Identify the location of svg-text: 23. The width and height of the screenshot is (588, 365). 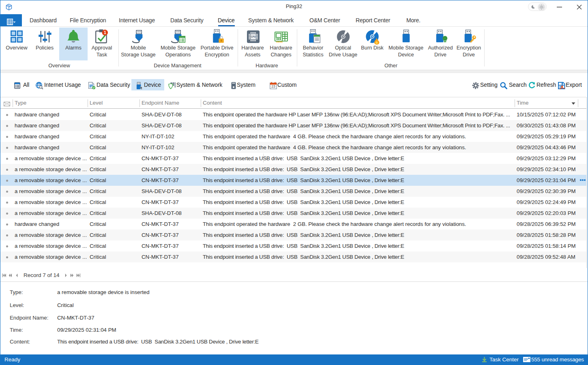
(273, 86).